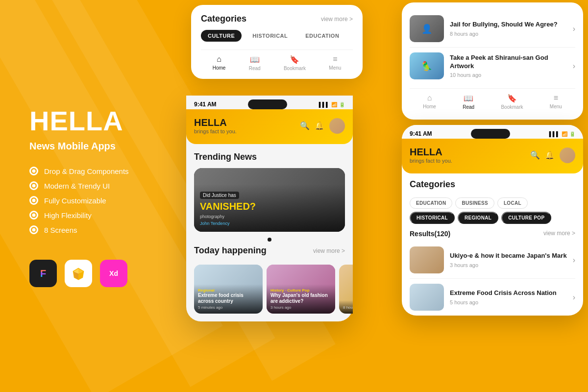 This screenshot has width=588, height=392. What do you see at coordinates (346, 307) in the screenshot?
I see `today-card-3-overlay: 8 hours ago` at bounding box center [346, 307].